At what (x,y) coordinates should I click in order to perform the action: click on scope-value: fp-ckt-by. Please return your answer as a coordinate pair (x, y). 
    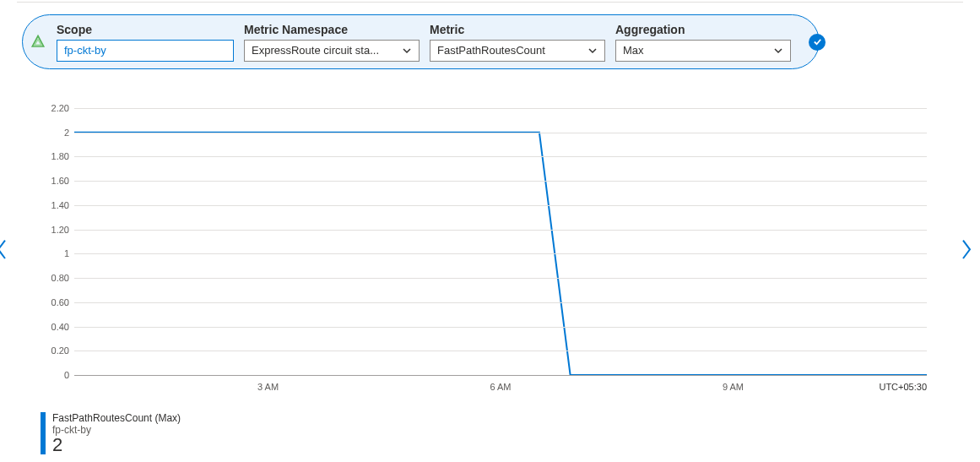
    Looking at the image, I should click on (85, 51).